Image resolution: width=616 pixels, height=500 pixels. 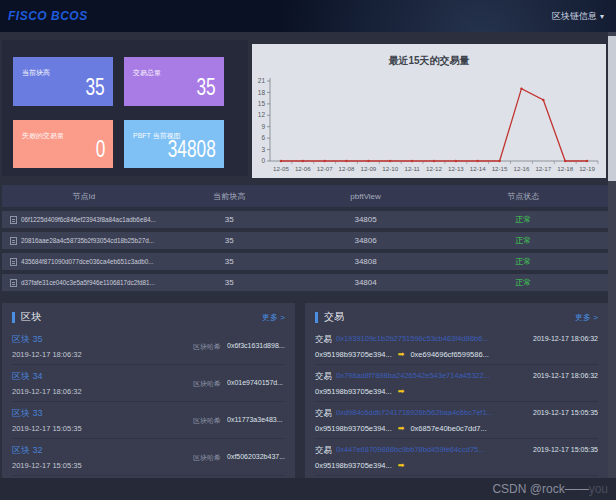 I want to click on block-number-link: 区块 32, so click(x=102, y=450).